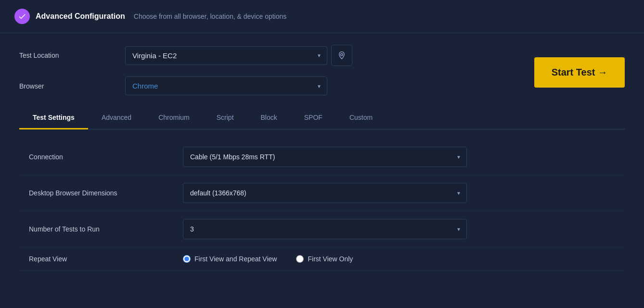  What do you see at coordinates (101, 229) in the screenshot?
I see `num-tests-label: Number of Tests to Run` at bounding box center [101, 229].